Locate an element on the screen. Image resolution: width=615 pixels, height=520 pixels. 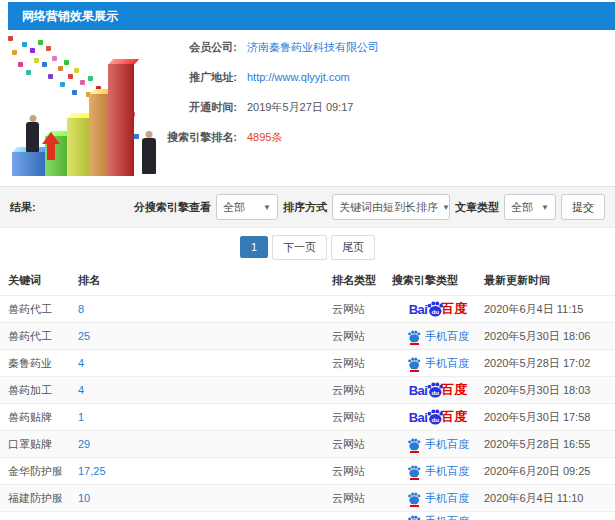
results-filter-bar: 结果: 分搜索引擎查看 全部 ▼ 排序方式 关键词由短到长排序 ▼ 文章类型 全… is located at coordinates (308, 207).